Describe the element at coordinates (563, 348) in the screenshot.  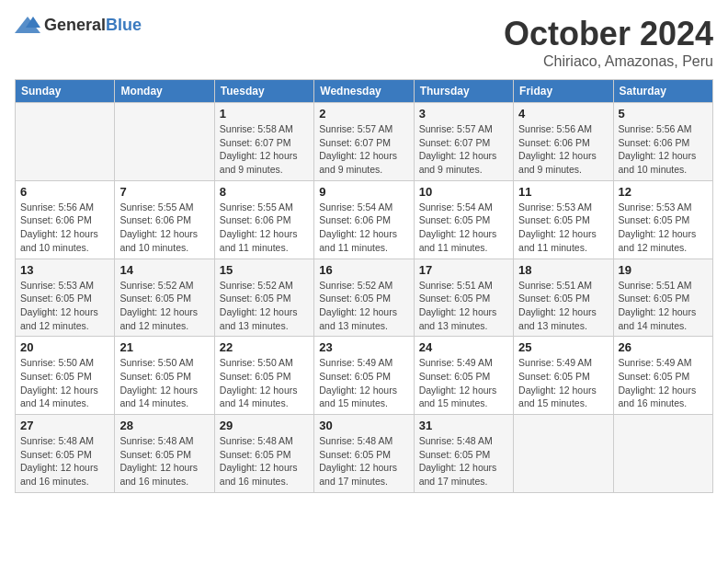
I see `day-number: 25` at that location.